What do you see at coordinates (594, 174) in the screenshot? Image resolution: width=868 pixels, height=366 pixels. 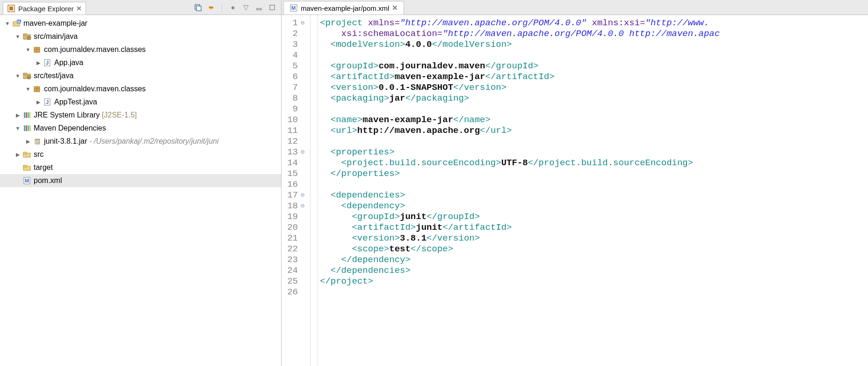 I see `code-line: </properties>` at bounding box center [594, 174].